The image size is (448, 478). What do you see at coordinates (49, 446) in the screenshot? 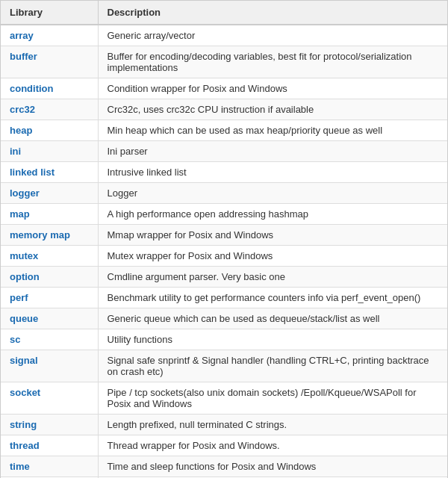
I see `cell-library: thread` at bounding box center [49, 446].